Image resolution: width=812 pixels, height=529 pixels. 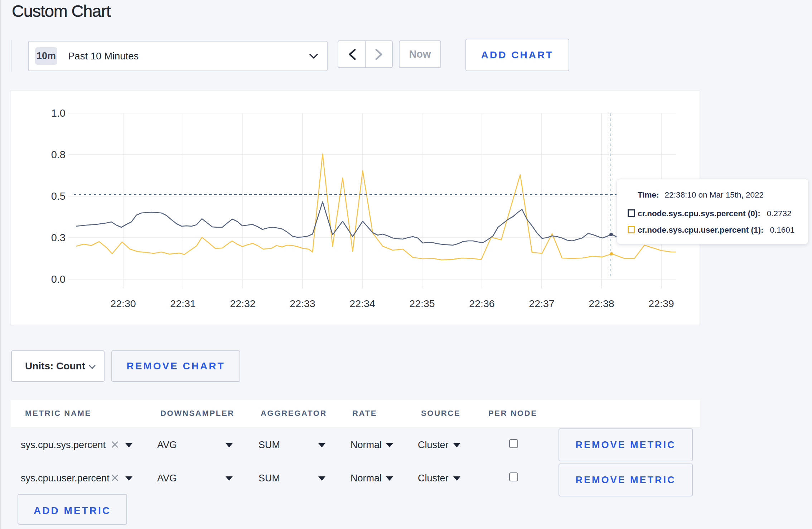 I want to click on svg-text: 0.0, so click(x=58, y=279).